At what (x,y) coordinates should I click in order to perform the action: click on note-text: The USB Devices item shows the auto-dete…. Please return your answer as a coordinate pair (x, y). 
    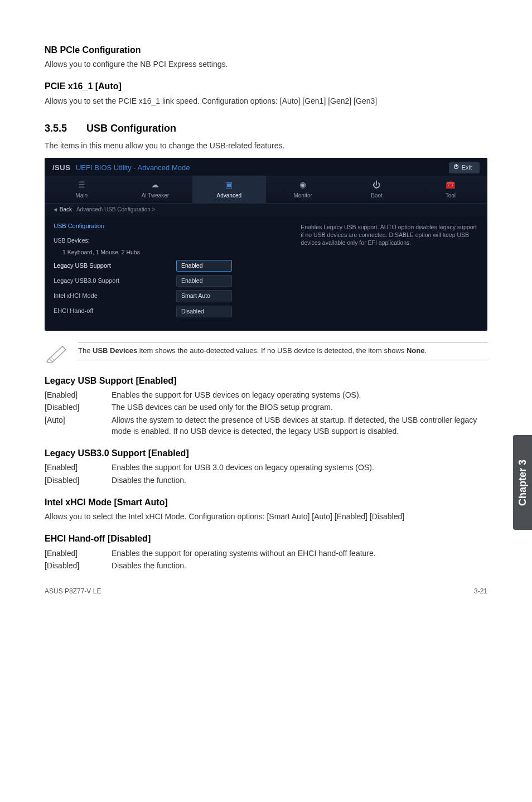
    Looking at the image, I should click on (283, 351).